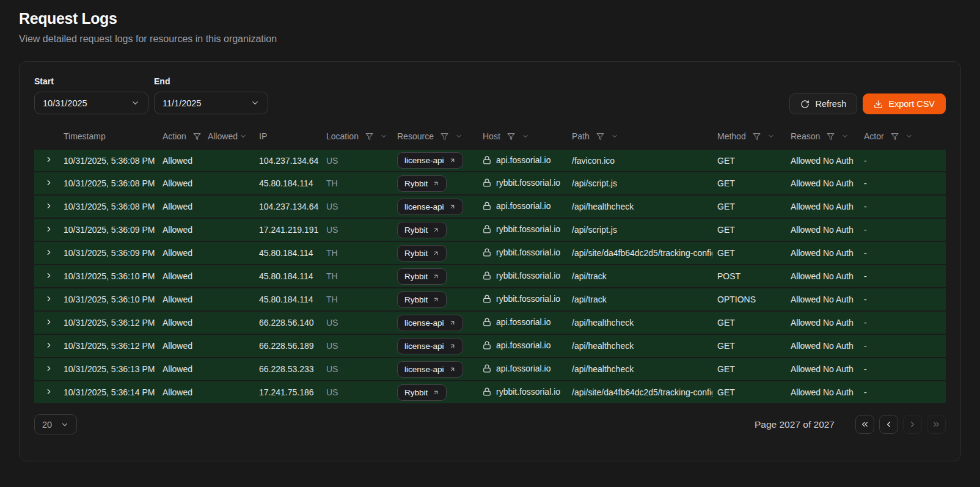 This screenshot has height=487, width=980. I want to click on table-row: 10/31/2025, 5:36:08 PM Allowed 45.80.184…, so click(490, 184).